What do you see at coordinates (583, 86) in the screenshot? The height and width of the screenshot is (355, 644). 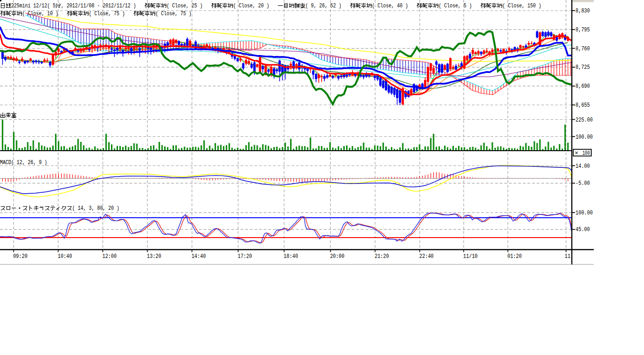 I see `svg-text: 8,690` at bounding box center [583, 86].